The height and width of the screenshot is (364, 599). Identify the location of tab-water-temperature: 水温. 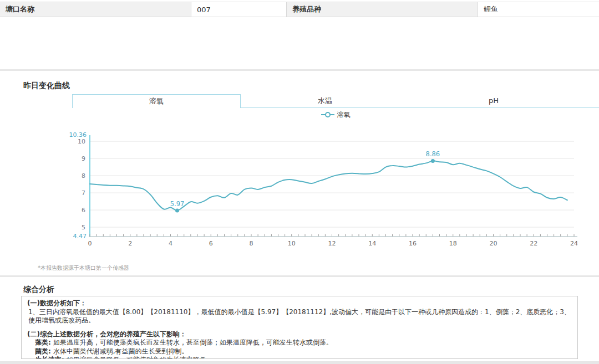
(325, 101).